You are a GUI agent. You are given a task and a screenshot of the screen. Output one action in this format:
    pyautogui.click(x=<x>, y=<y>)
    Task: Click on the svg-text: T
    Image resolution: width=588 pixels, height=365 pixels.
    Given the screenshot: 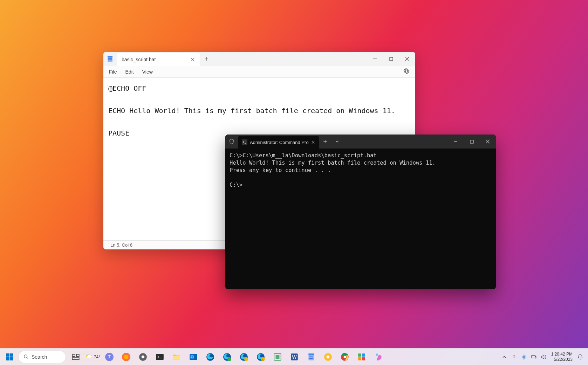 What is the action you would take?
    pyautogui.click(x=109, y=357)
    